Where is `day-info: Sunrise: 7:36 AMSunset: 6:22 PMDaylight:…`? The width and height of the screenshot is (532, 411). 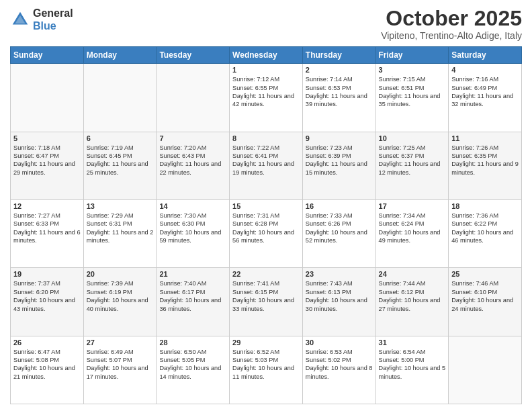
day-info: Sunrise: 7:36 AMSunset: 6:22 PMDaylight:… is located at coordinates (485, 228).